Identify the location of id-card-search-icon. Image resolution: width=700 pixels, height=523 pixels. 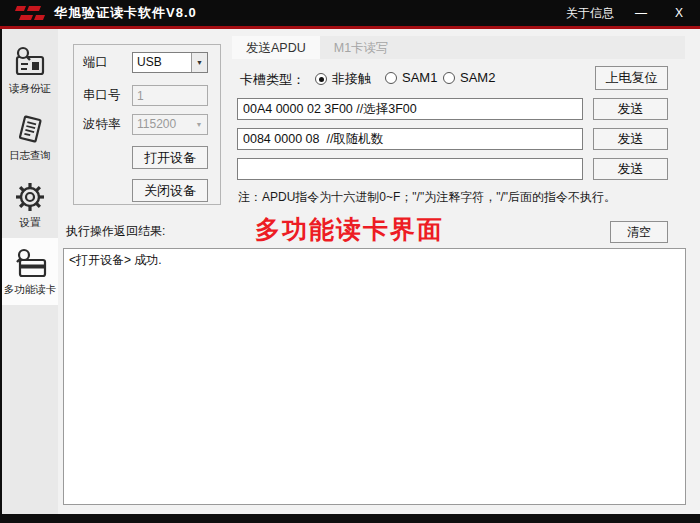
(30, 63).